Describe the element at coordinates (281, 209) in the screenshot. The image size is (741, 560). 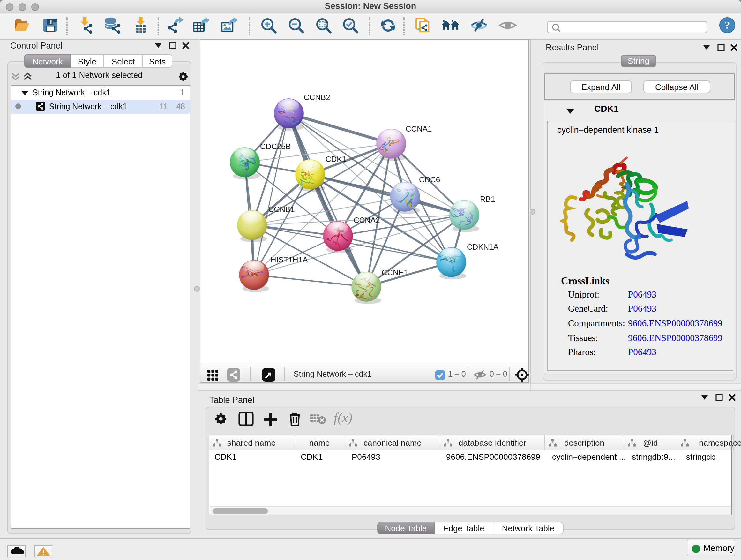
I see `svg-text: CCNB1` at that location.